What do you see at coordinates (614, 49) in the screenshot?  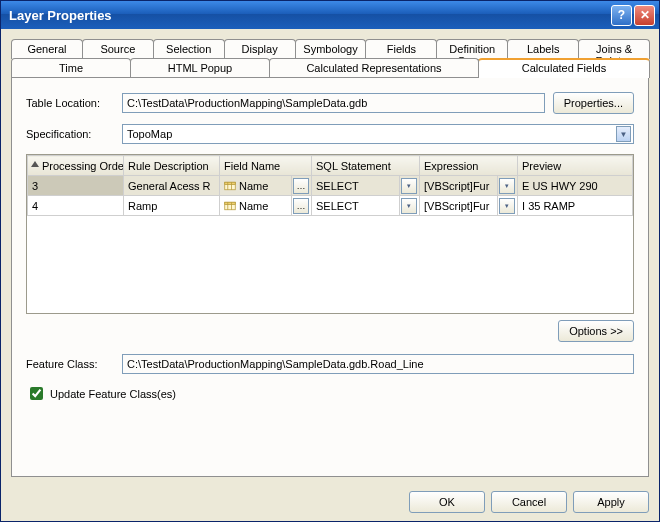 I see `tab-joins-relates: Joins & Relates` at bounding box center [614, 49].